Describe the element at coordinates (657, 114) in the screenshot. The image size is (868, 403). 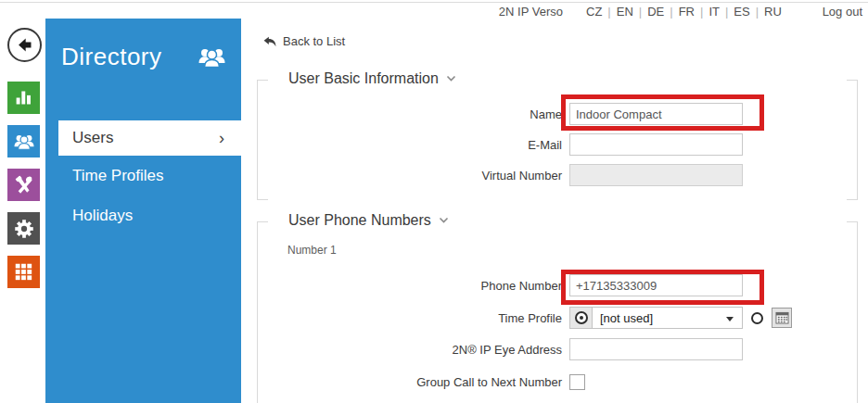
I see `name-input` at that location.